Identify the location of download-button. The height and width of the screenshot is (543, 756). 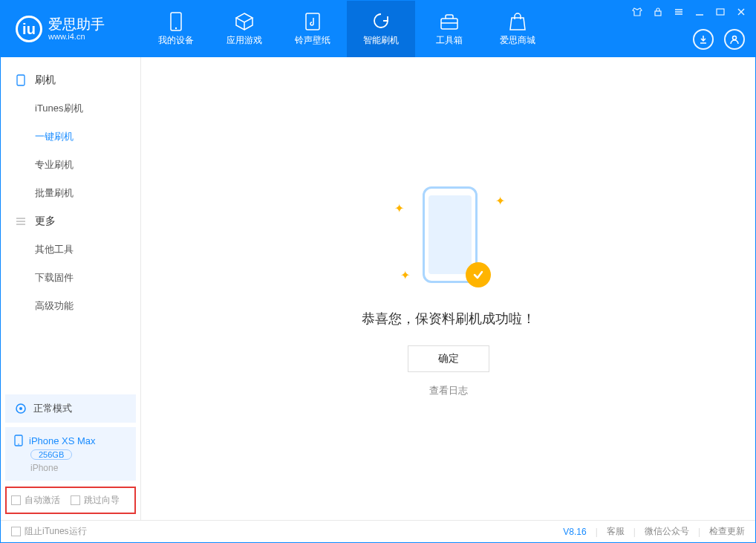
(703, 39).